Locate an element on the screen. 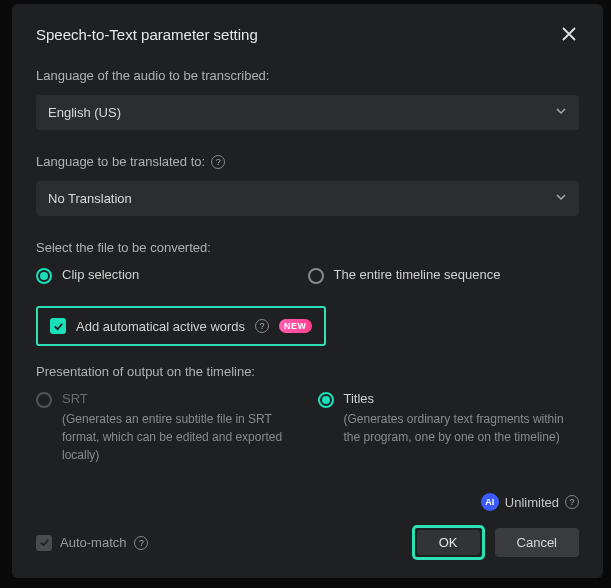 The width and height of the screenshot is (611, 588). unlimited-label: Unlimited is located at coordinates (532, 502).